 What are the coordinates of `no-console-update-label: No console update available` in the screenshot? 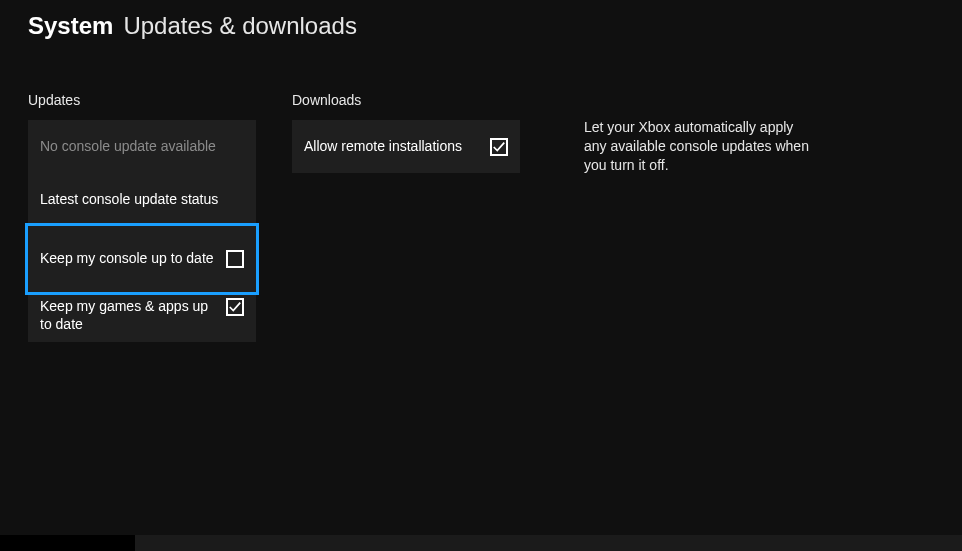 It's located at (142, 147).